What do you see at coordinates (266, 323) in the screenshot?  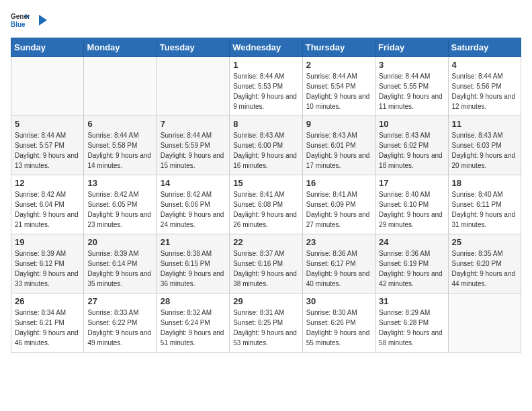 I see `calendar-cell: 29Sunrise: 8:31 AMSunset: 6:25 PMDayligh…` at bounding box center [266, 323].